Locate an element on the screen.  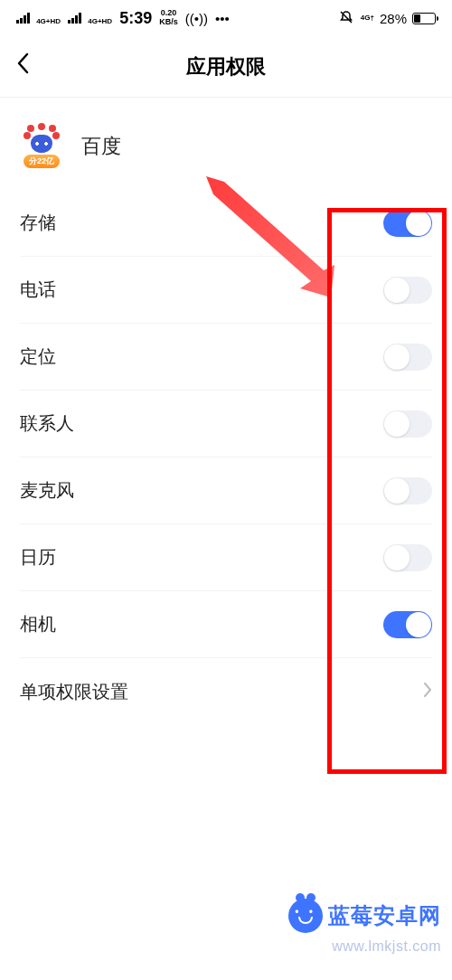
status-bar: 4G+HD 4G+HD 5:39 0.20 KB/s ((•)) ••• 4G†… is located at coordinates (226, 18).